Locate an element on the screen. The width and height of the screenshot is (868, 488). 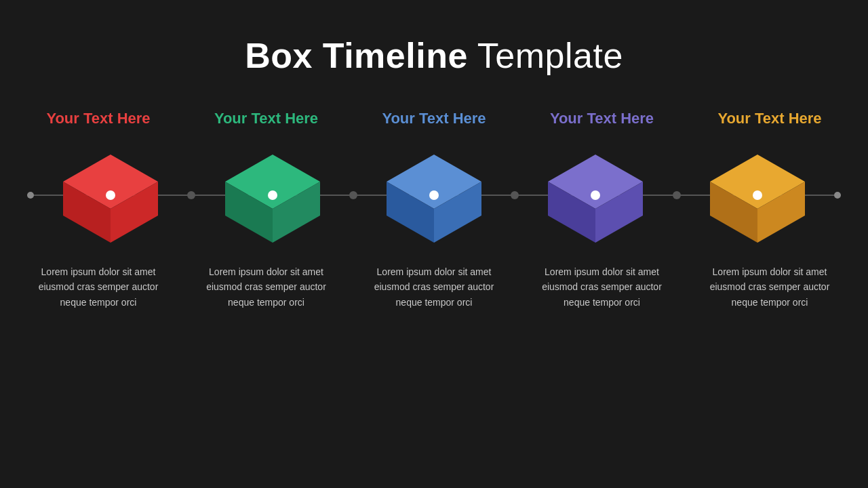
label-2: Your Text Here is located at coordinates (267, 119).